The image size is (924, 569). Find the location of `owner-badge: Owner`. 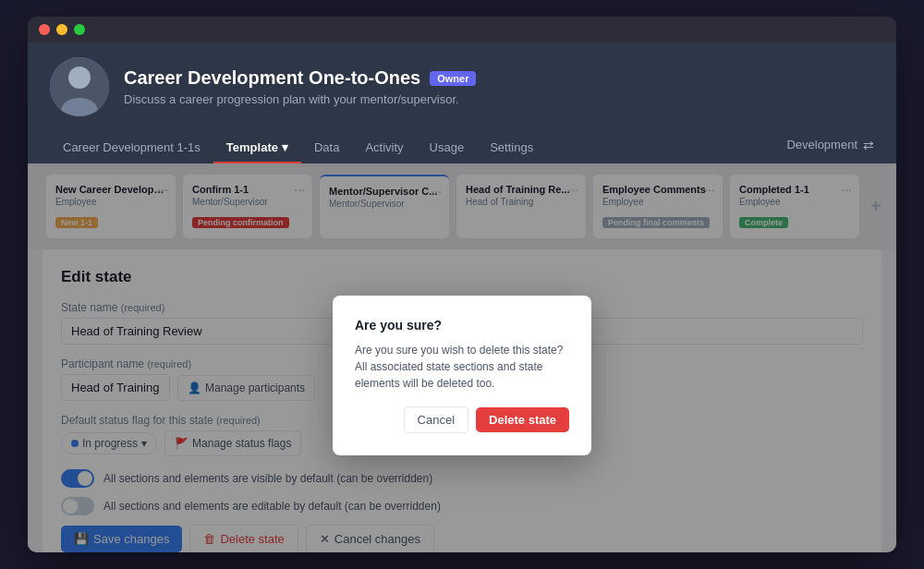

owner-badge: Owner is located at coordinates (453, 79).